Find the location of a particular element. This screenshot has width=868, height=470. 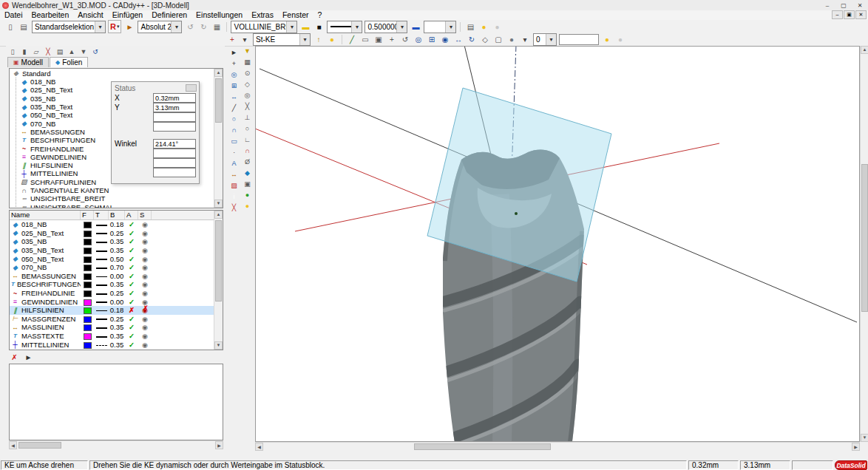

tool-icon: + is located at coordinates (234, 64).